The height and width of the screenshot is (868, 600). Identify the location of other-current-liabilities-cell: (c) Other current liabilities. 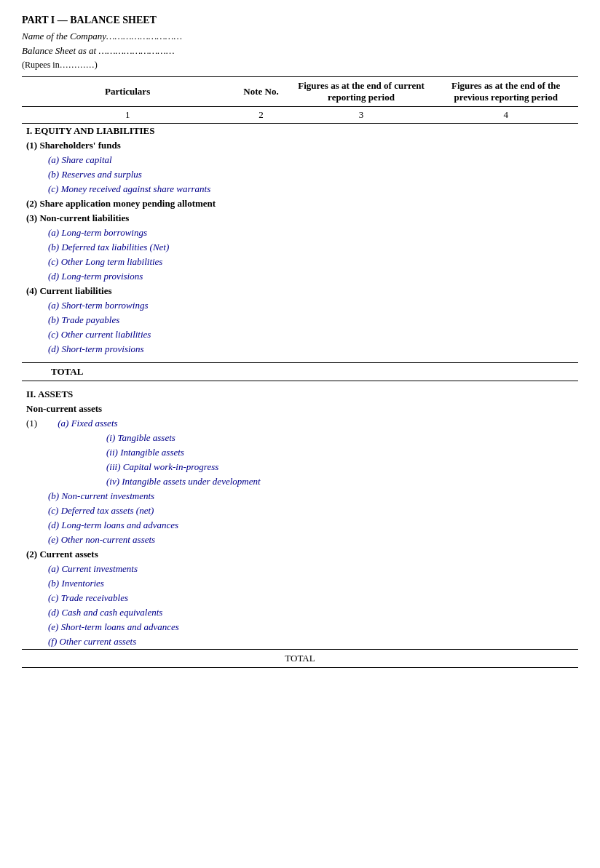
(300, 335).